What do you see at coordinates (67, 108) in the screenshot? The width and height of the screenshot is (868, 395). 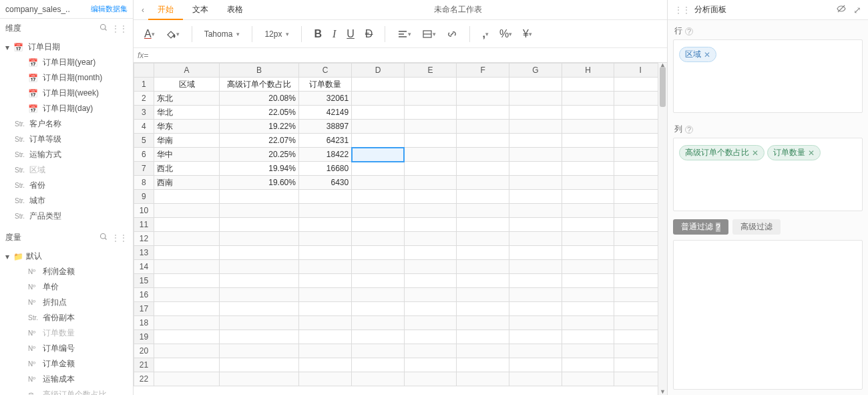 I see `tree-date-child: 📅订单日期(day)` at bounding box center [67, 108].